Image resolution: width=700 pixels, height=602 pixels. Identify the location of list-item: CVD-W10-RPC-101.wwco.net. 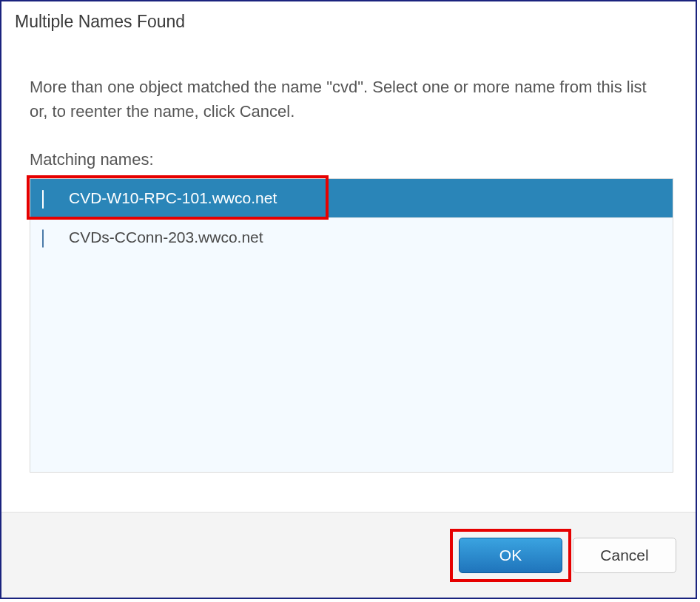
(351, 198).